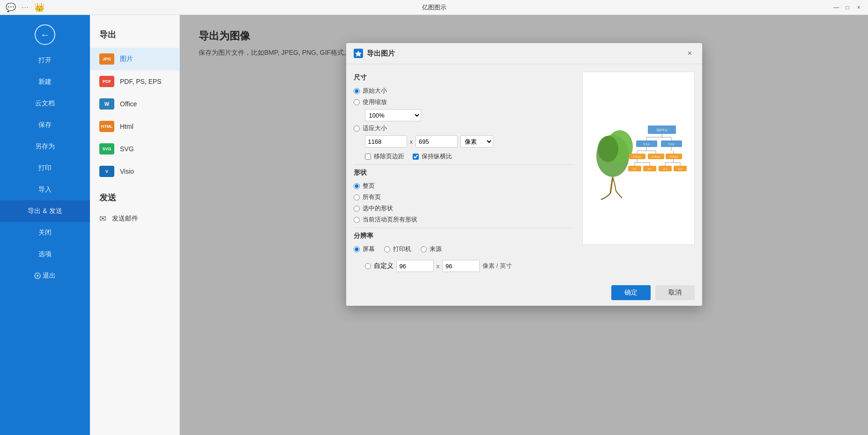  I want to click on modal-header: 导出图片 ×, so click(524, 53).